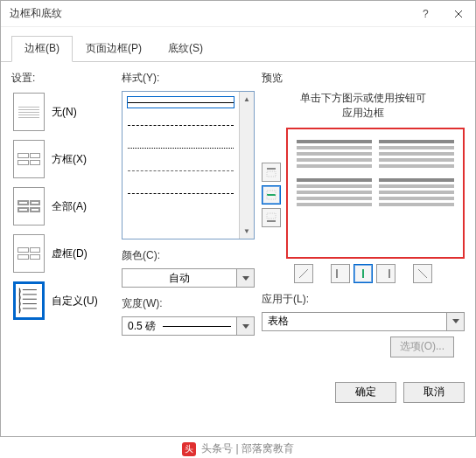 This screenshot has width=476, height=458. I want to click on close-button, so click(458, 14).